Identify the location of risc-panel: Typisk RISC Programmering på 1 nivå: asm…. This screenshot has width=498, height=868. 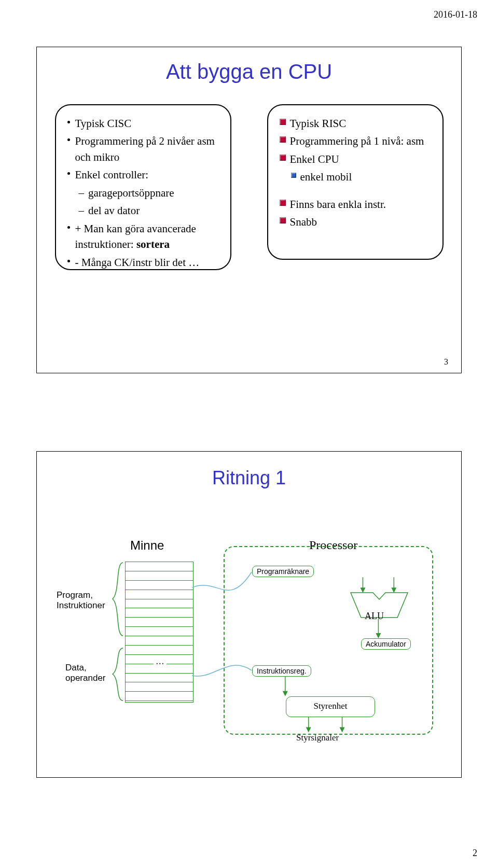
(355, 182).